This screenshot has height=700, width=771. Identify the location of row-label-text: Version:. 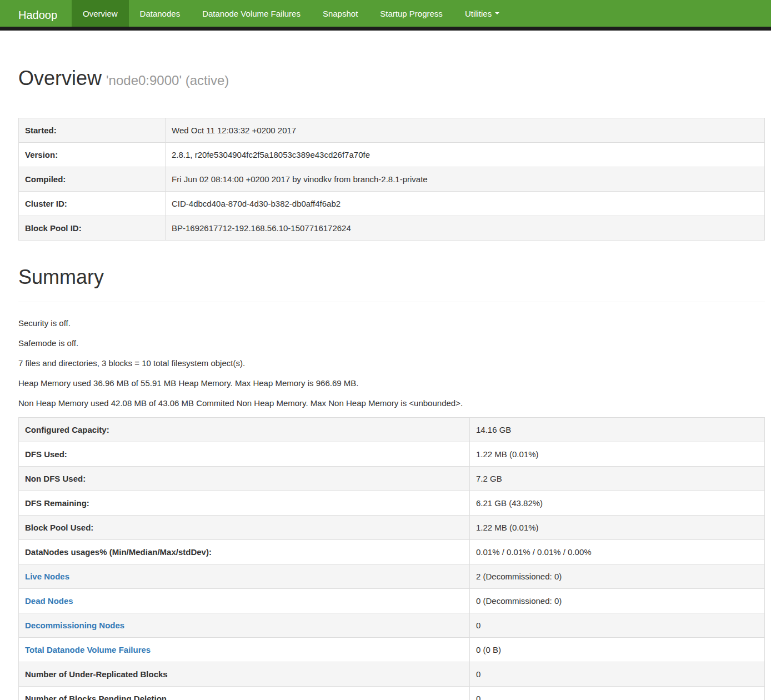
(41, 154).